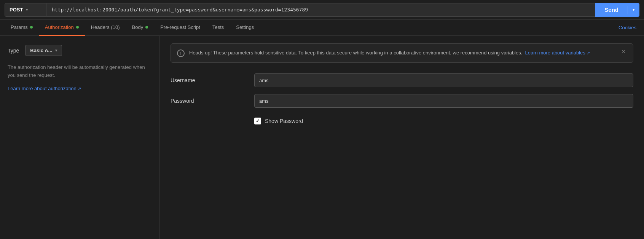  Describe the element at coordinates (245, 27) in the screenshot. I see `tab-settings-label: Settings` at that location.